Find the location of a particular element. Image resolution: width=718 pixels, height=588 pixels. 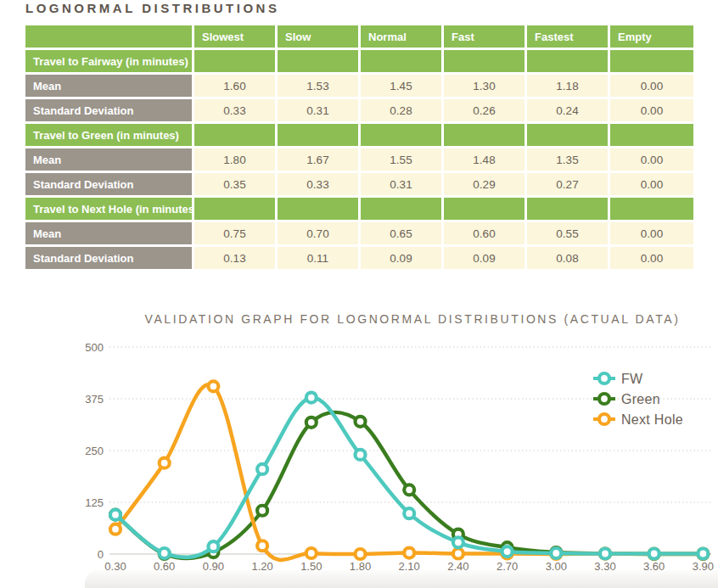

value-cell: 0.55 is located at coordinates (569, 234).